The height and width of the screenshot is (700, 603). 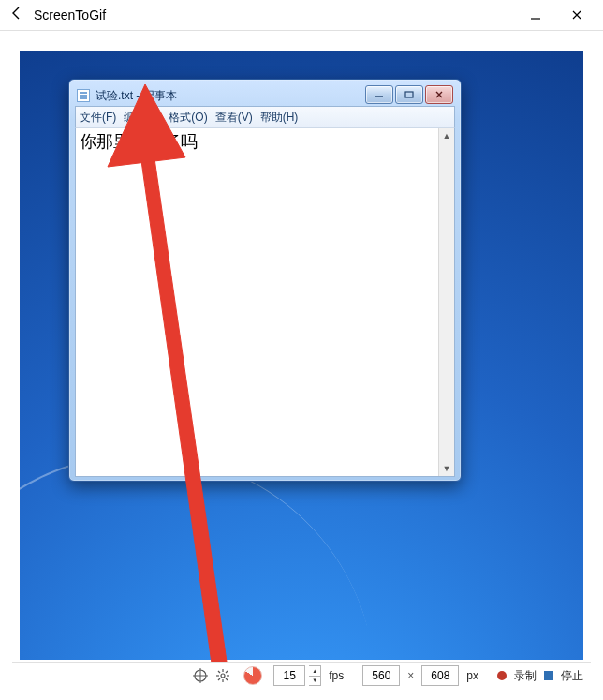 I want to click on menu-file: 文件(F), so click(x=97, y=118).